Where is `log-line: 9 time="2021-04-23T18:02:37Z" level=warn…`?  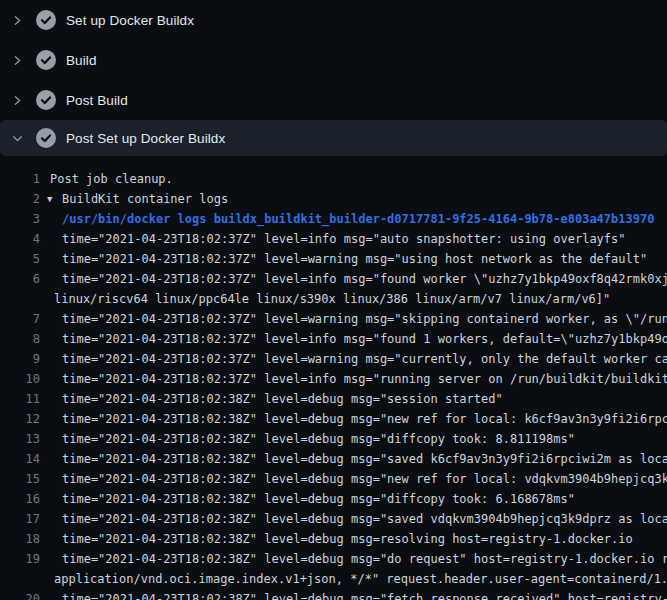
log-line: 9 time="2021-04-23T18:02:37Z" level=warn… is located at coordinates (334, 359).